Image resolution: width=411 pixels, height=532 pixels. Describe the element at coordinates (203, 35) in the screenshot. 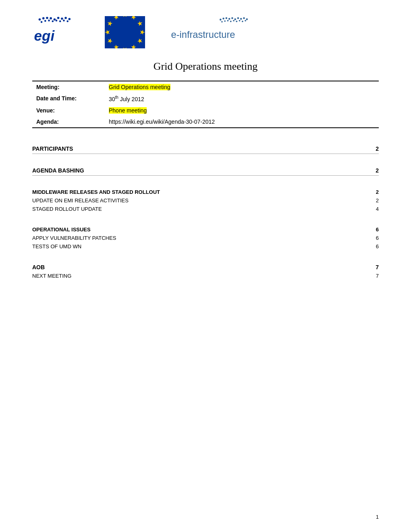

I see `svg-text: e-infrastructure` at that location.